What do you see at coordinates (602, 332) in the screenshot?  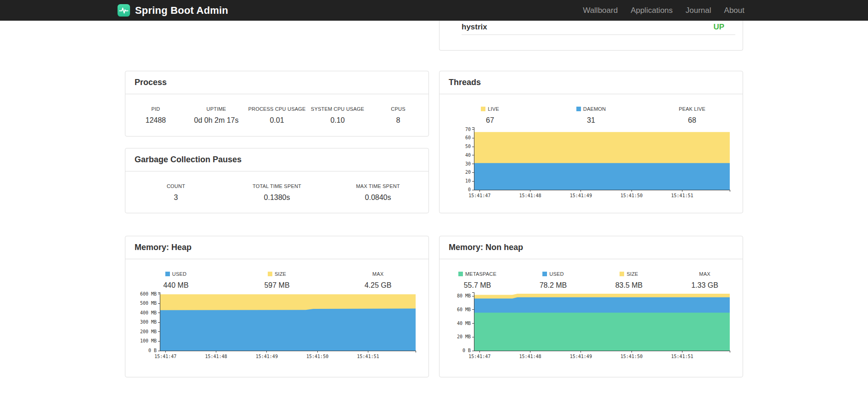 I see `area-metaspace` at bounding box center [602, 332].